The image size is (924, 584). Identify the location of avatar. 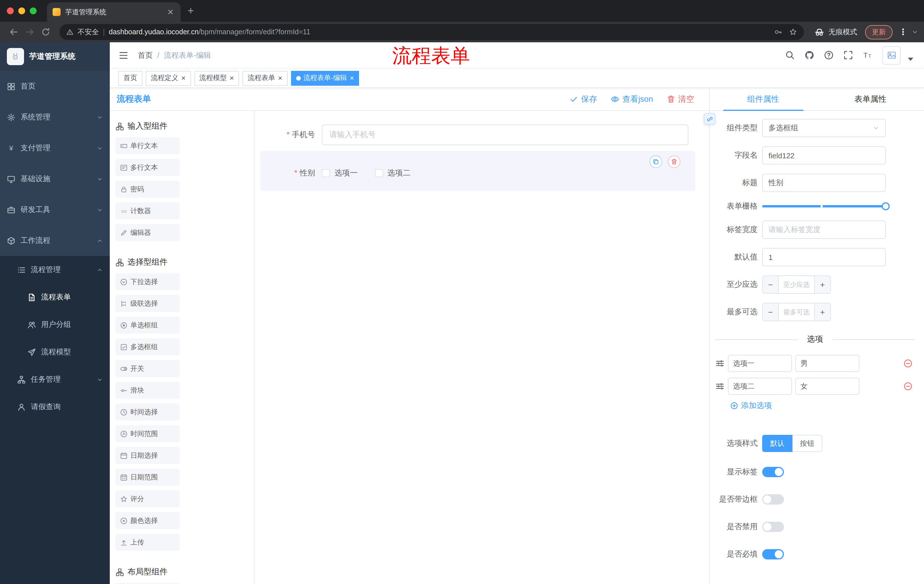
(891, 55).